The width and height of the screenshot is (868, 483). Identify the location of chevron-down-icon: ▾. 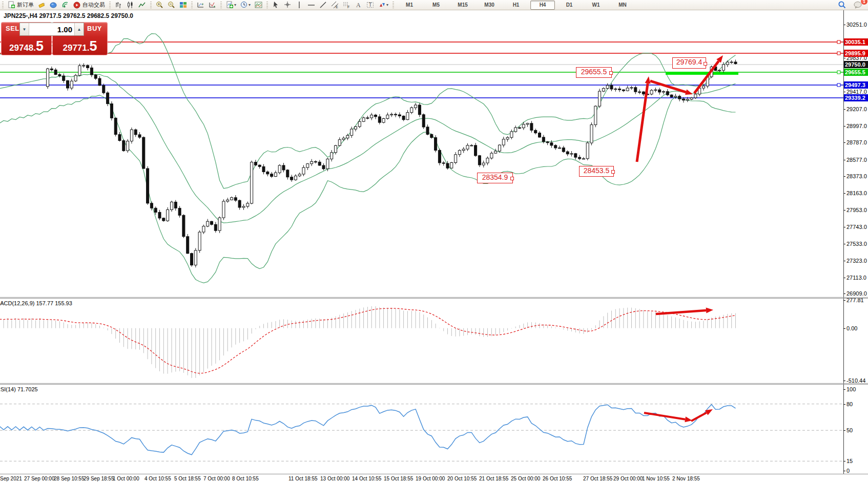
(387, 5).